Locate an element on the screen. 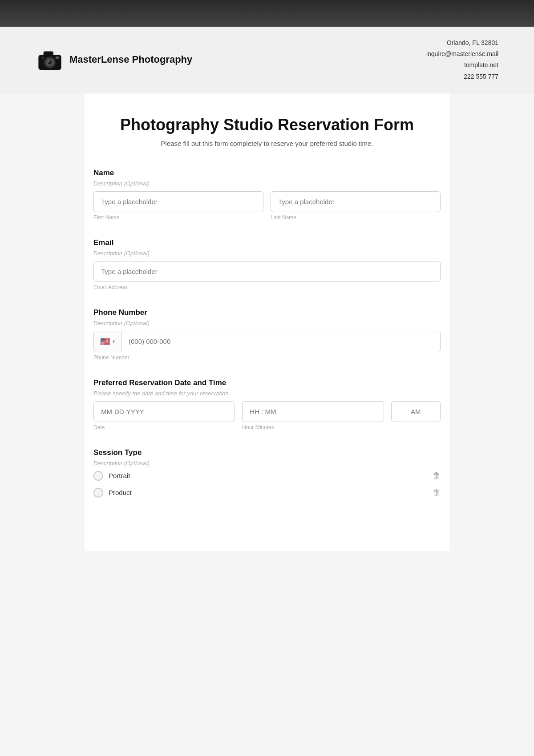 The image size is (534, 756). phone-flag-select: 🇺🇸 ▾ is located at coordinates (108, 342).